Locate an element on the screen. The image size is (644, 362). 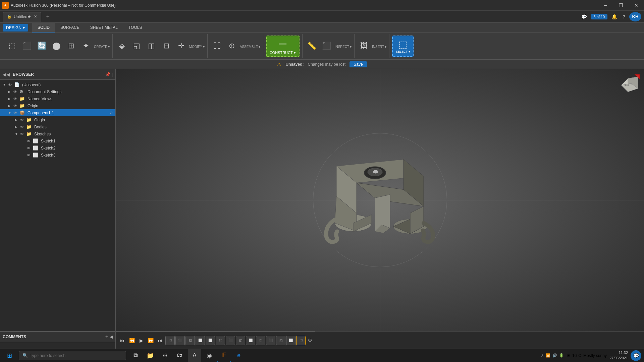
expand-arrow: ▼ is located at coordinates (11, 113).